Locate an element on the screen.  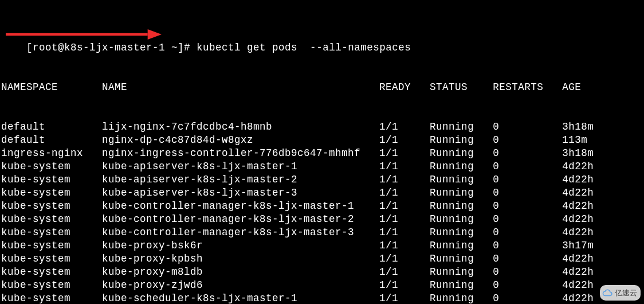
table-row: kube-system kube-proxy-m8ldb 1/1 Running… is located at coordinates (322, 272).